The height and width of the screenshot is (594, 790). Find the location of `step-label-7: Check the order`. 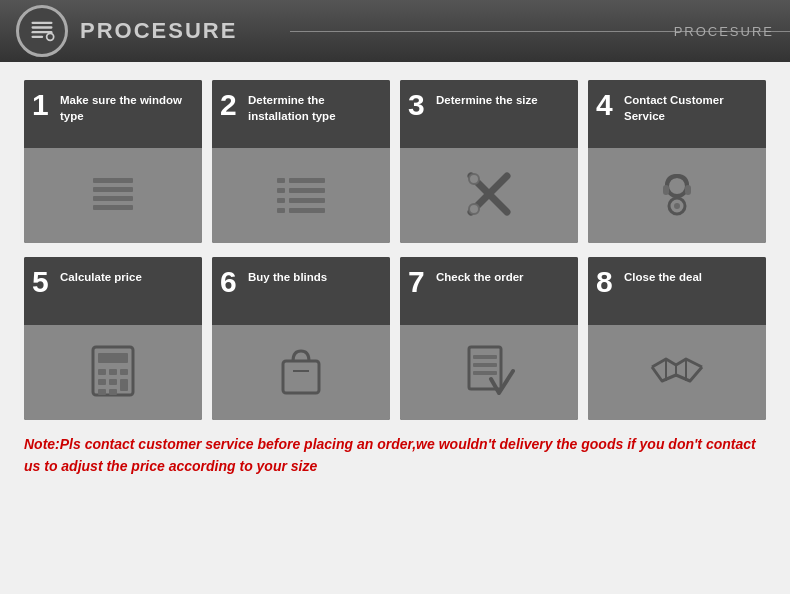

step-label-7: Check the order is located at coordinates (480, 276).